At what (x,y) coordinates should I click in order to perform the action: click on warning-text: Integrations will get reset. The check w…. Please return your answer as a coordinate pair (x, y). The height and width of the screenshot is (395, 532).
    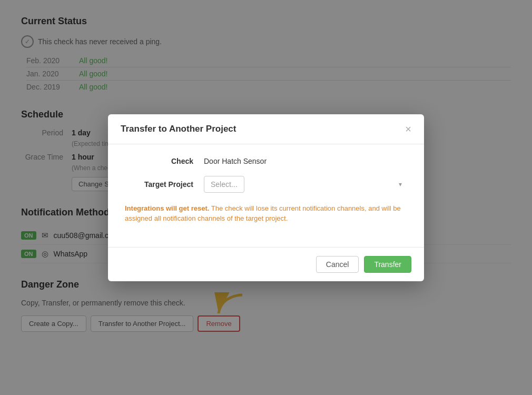
    Looking at the image, I should click on (263, 214).